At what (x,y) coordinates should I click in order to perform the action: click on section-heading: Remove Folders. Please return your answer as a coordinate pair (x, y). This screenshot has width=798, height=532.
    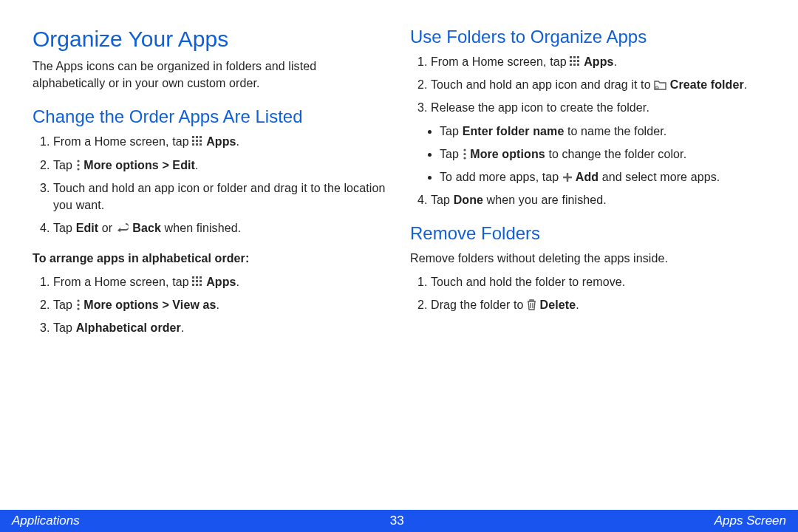
    Looking at the image, I should click on (588, 233).